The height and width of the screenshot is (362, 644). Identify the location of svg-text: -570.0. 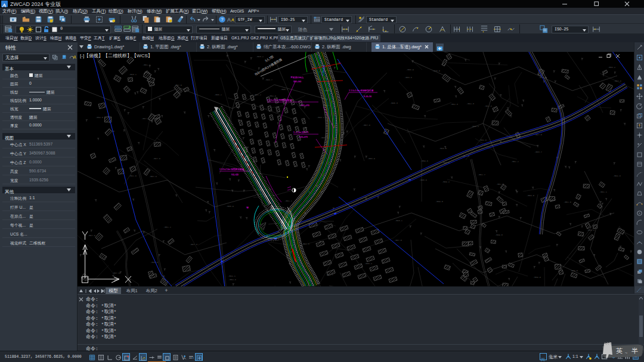
(436, 71).